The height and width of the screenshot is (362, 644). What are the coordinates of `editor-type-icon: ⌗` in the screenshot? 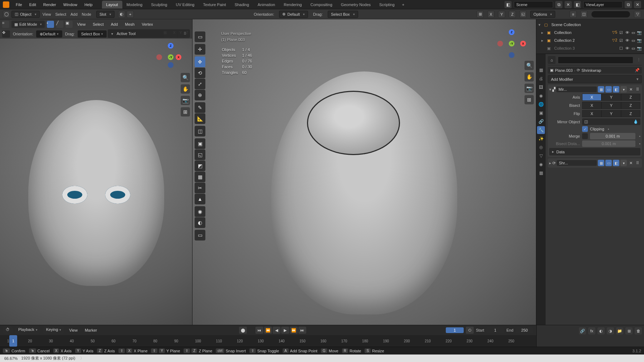 It's located at (6, 24).